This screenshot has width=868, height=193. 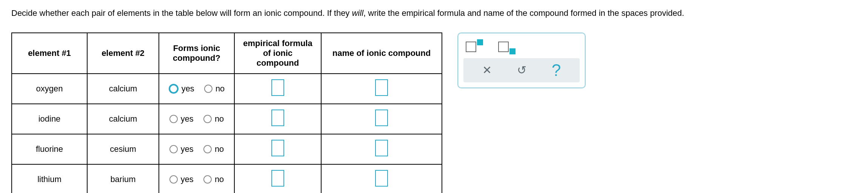 I want to click on table-row: lithiumbariumyesno, so click(x=227, y=179).